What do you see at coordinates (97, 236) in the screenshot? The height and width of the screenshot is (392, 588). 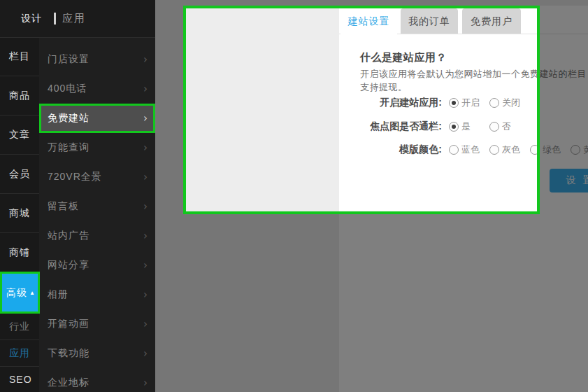 I see `submenu-item-7: 站内广告›` at bounding box center [97, 236].